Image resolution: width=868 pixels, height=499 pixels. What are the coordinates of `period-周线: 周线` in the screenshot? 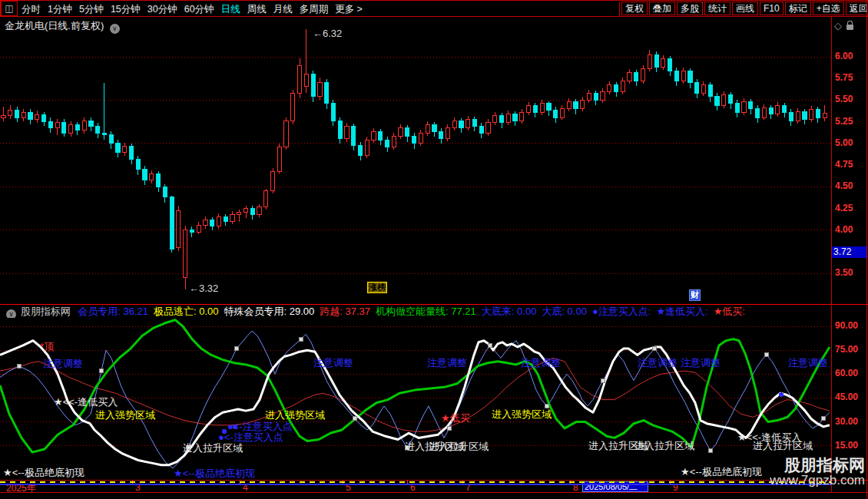 It's located at (257, 9).